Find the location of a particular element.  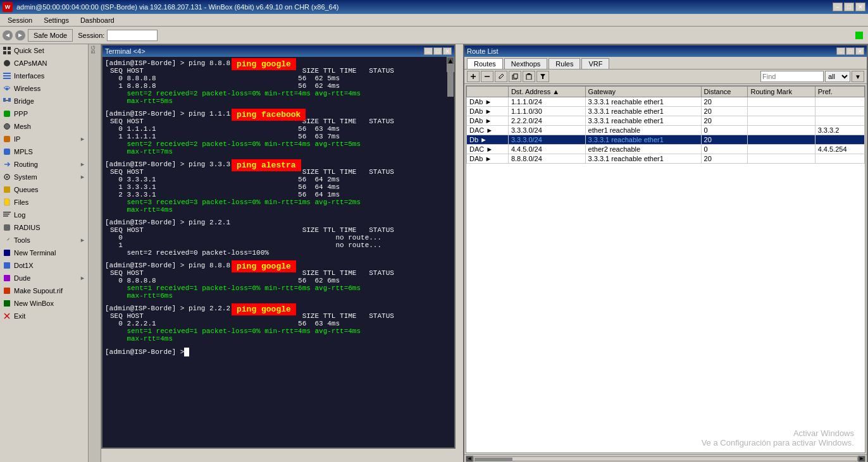

col-mark: Routing Mark is located at coordinates (781, 92).